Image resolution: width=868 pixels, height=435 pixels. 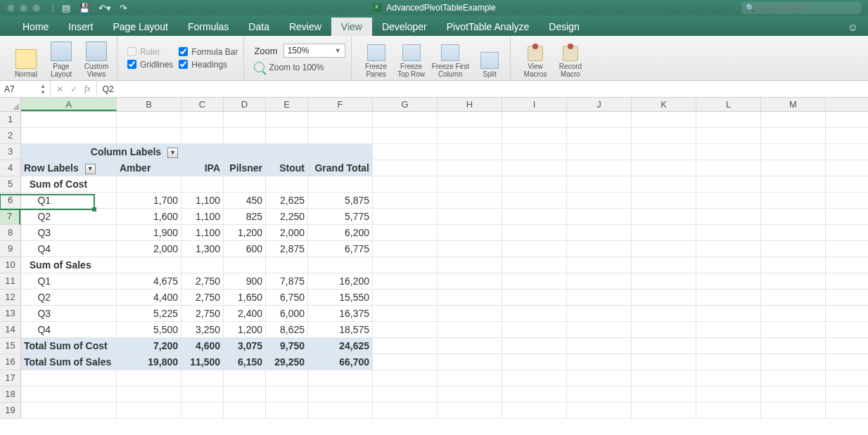 What do you see at coordinates (599, 168) in the screenshot?
I see `cell-J4` at bounding box center [599, 168].